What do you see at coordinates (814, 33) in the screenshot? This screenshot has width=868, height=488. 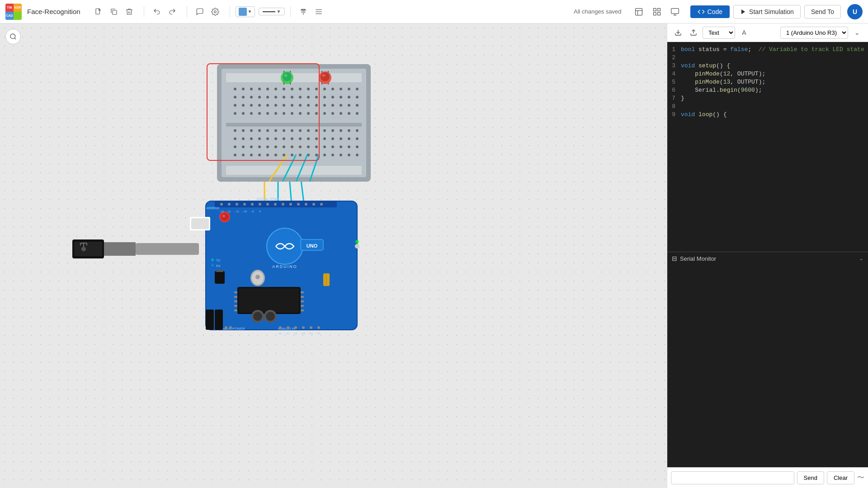 I see `board-selector: 1 (Arduino Uno R3)` at bounding box center [814, 33].